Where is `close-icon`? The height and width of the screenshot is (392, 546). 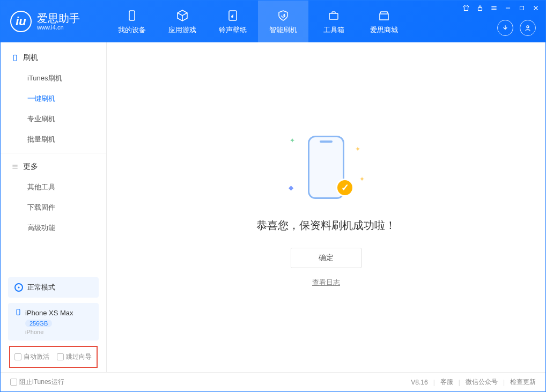 close-icon is located at coordinates (536, 8).